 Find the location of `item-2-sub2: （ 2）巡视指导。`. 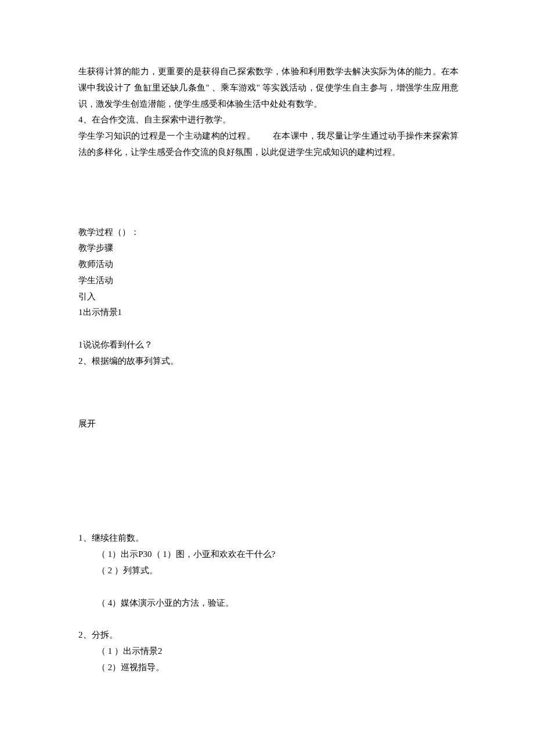

item-2-sub2: （ 2）巡视指导。 is located at coordinates (268, 668).